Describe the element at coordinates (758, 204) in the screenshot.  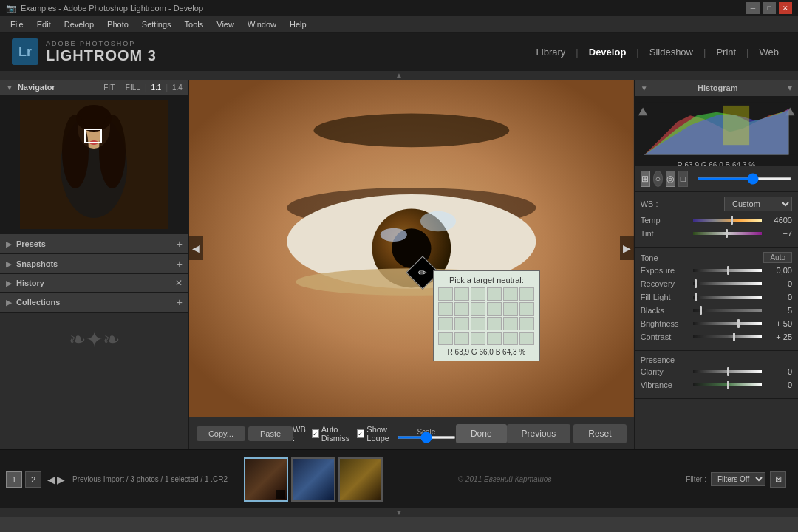
I see `wb-dropdown: Custom As Shot Auto Daylight Cloudy Shad…` at that location.